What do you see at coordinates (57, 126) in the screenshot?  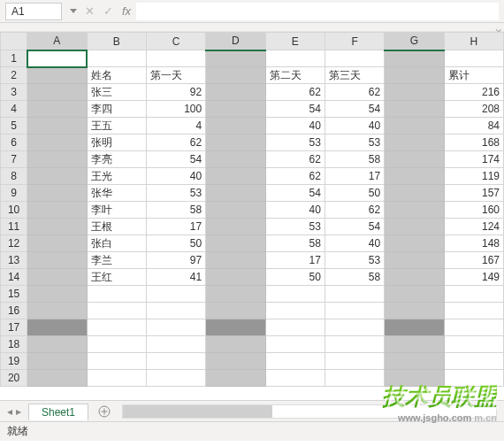 I see `cell-A5` at bounding box center [57, 126].